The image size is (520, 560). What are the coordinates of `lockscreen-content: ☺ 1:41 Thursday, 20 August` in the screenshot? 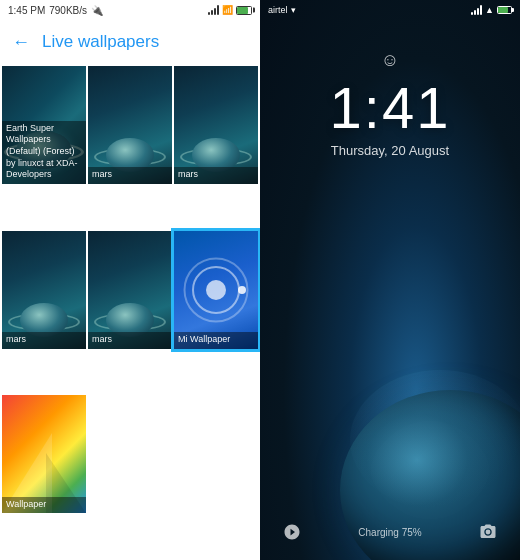 It's located at (390, 89).